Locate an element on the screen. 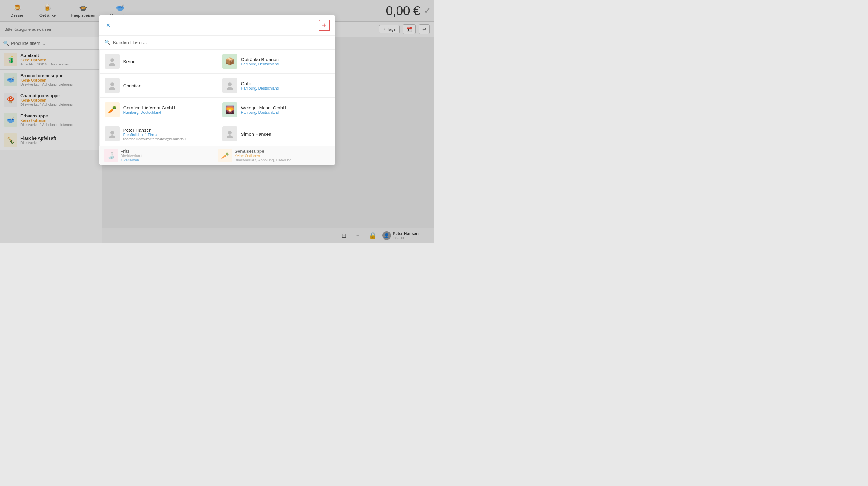 Image resolution: width=868 pixels, height=486 pixels. customer-name-weingut-mosel: Weingut Mosel GmbH is located at coordinates (264, 108).